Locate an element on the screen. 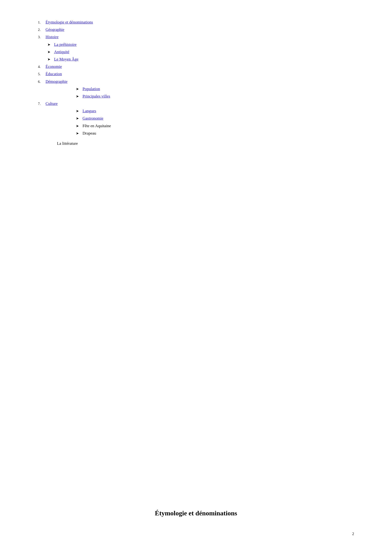  arrow-icon-prehistoire: ➤ is located at coordinates (51, 44).